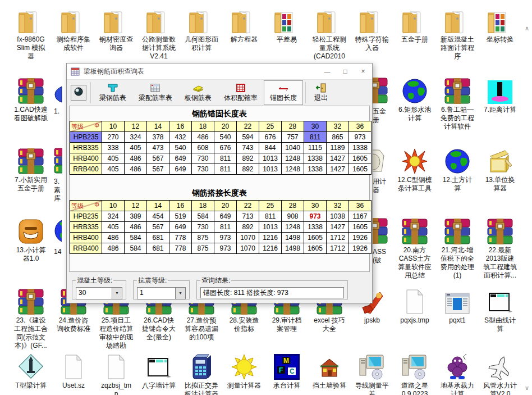 The width and height of the screenshot is (532, 395). What do you see at coordinates (136, 127) in the screenshot?
I see `column-header-cell: 12` at bounding box center [136, 127].